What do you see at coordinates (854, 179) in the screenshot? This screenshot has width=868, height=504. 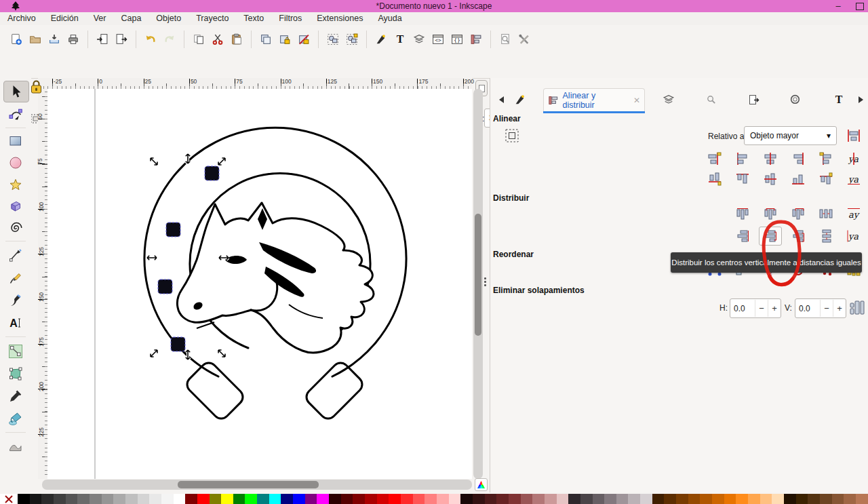 I see `align-text-vertical-button: ya` at bounding box center [854, 179].